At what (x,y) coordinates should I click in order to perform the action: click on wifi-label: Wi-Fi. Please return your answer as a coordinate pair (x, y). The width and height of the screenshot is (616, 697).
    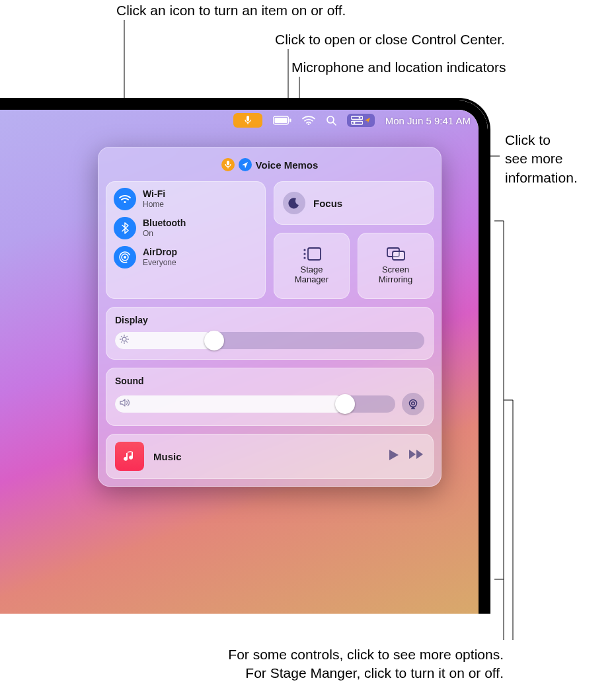
    Looking at the image, I should click on (154, 194).